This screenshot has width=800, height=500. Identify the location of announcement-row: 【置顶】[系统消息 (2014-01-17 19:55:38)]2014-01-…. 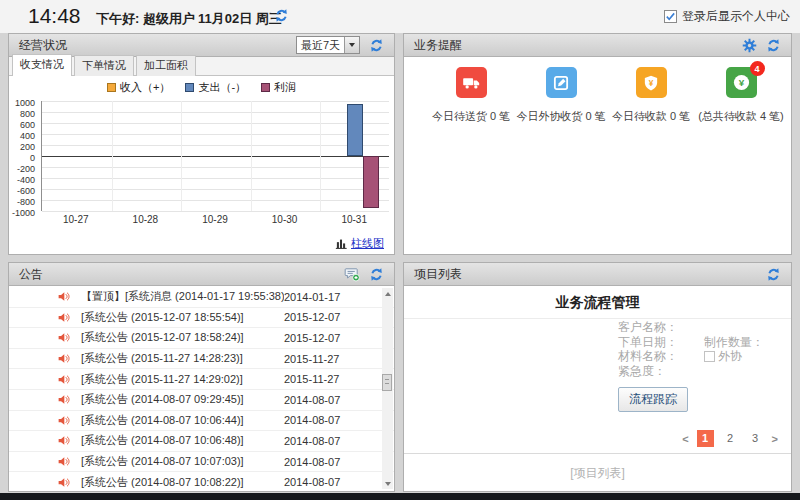
(202, 298).